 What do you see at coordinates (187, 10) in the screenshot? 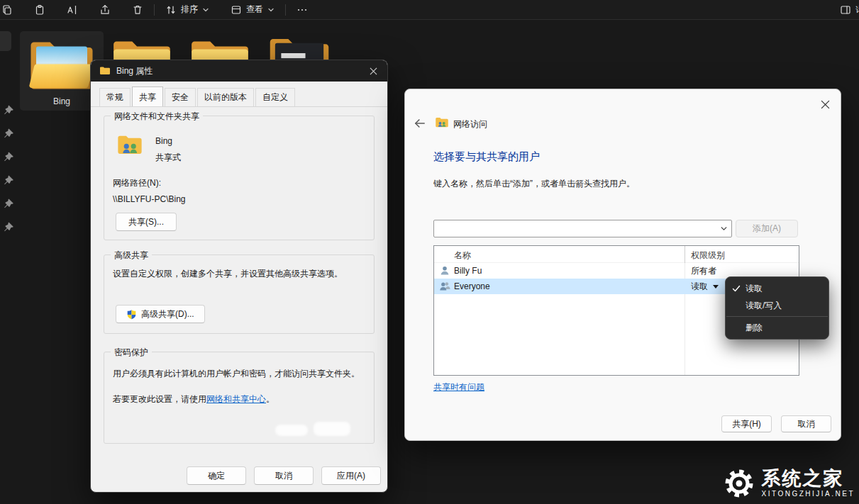
I see `sort-button: 排序` at bounding box center [187, 10].